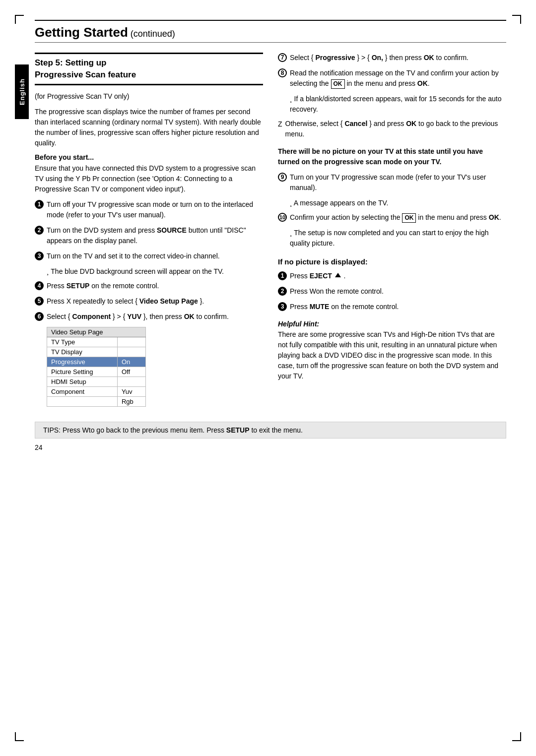  I want to click on right-step-8-text: Read the notification message on the TV …, so click(398, 78).